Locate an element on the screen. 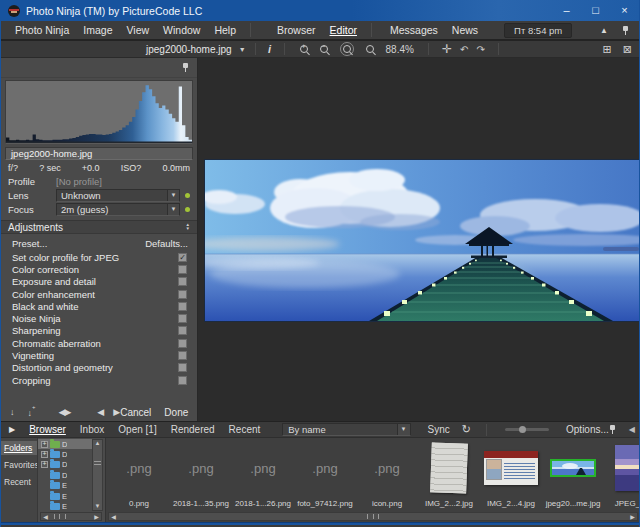 The image size is (640, 527). slider-knob is located at coordinates (522, 430).